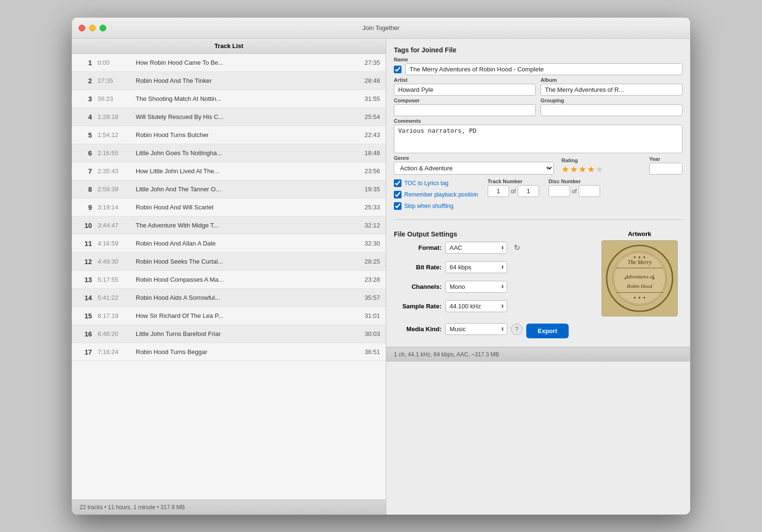 Image resolution: width=762 pixels, height=532 pixels. What do you see at coordinates (538, 139) in the screenshot?
I see `comments-textarea` at bounding box center [538, 139].